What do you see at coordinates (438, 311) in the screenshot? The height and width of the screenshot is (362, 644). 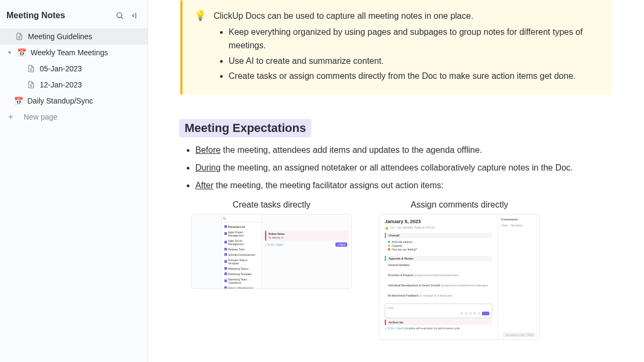 I see `comment-popup: Cord` at bounding box center [438, 311].